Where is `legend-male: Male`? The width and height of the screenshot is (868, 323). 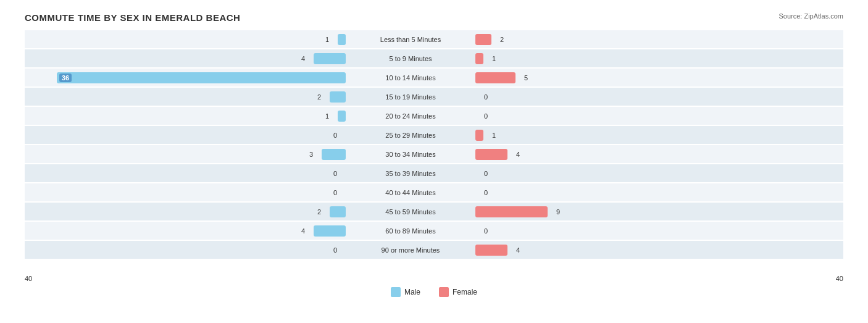 legend-male: Male is located at coordinates (406, 292).